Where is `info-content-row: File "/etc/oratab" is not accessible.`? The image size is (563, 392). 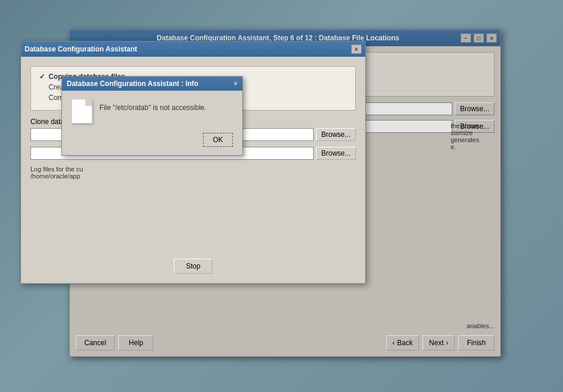 info-content-row: File "/etc/oratab" is not accessible. is located at coordinates (139, 111).